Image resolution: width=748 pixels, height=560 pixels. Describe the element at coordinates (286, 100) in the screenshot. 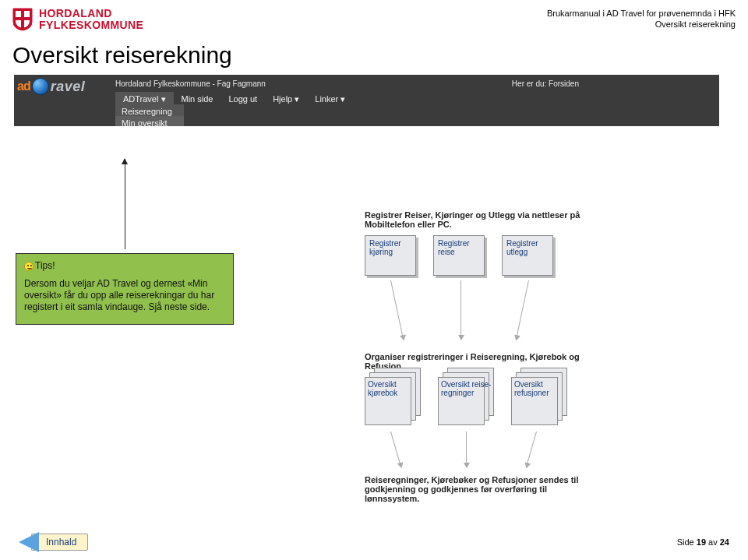

I see `nav-hjelp: Hjelp ▾` at that location.